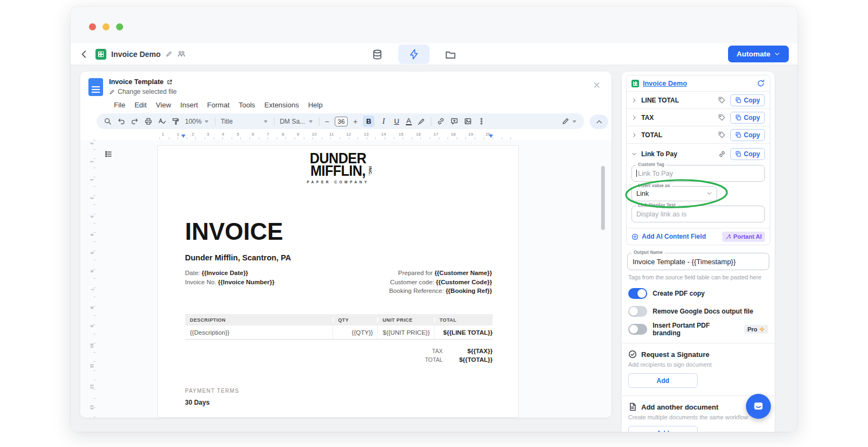 This screenshot has height=447, width=868. What do you see at coordinates (455, 122) in the screenshot?
I see `add-comment-icon` at bounding box center [455, 122].